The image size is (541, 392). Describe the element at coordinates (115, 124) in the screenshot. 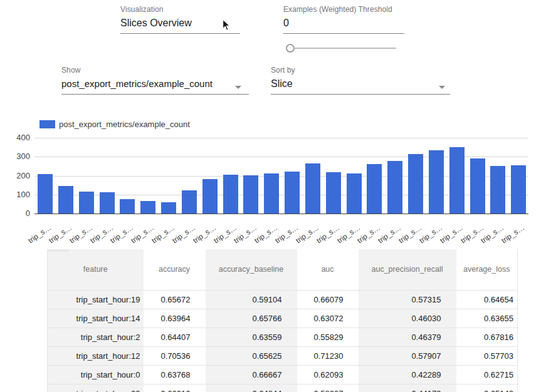

I see `chart-legend: post_export_metrics/example_count` at that location.